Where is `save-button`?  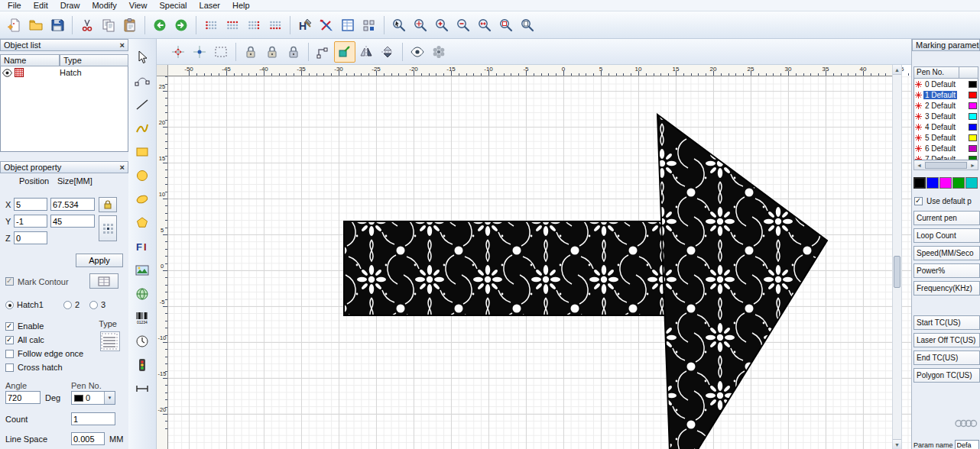 save-button is located at coordinates (57, 25).